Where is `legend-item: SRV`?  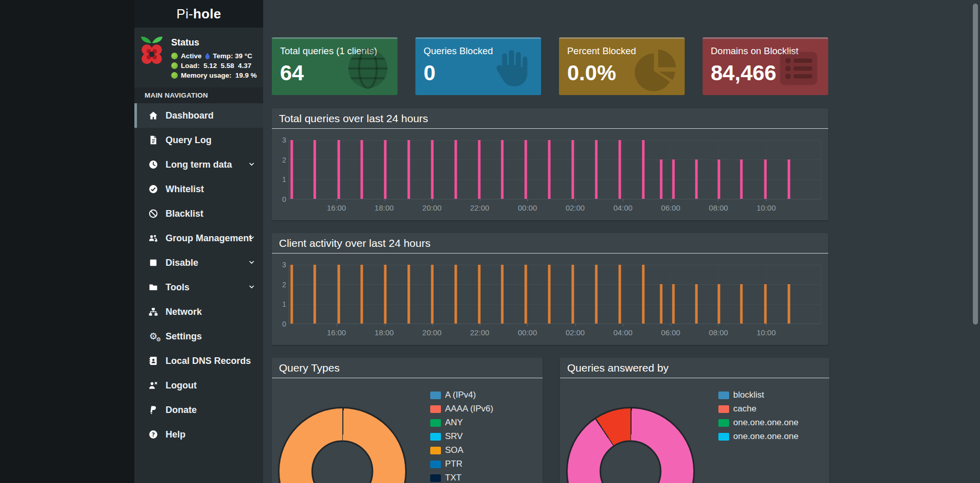 legend-item: SRV is located at coordinates (462, 436).